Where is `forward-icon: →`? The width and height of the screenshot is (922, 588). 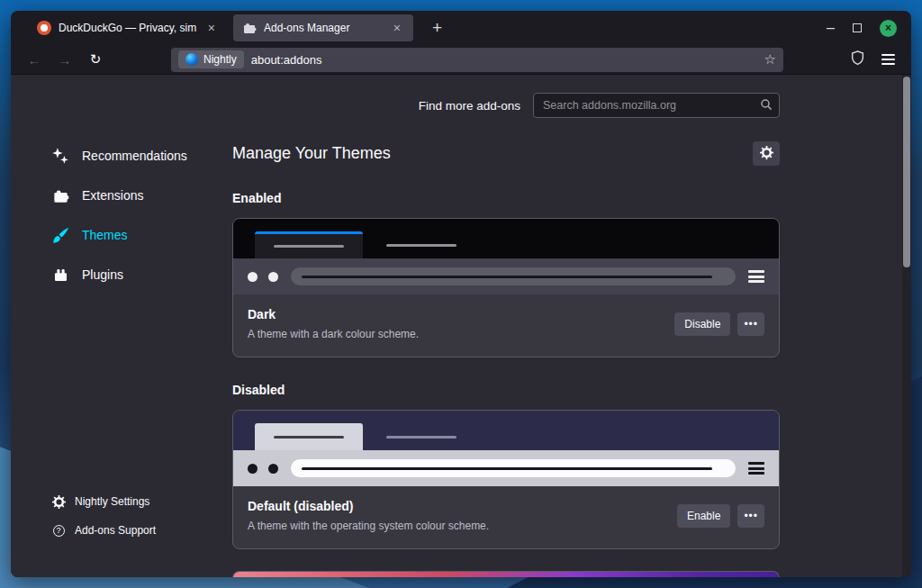
forward-icon: → is located at coordinates (65, 59).